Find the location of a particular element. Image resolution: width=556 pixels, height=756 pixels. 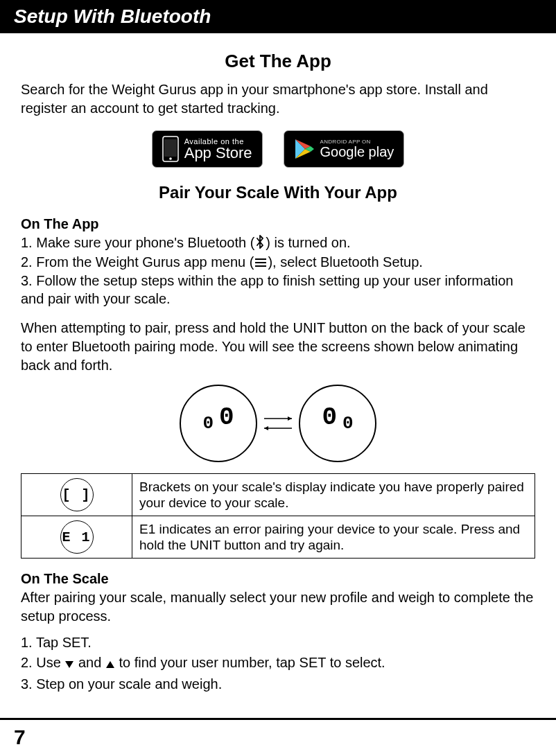

google-big-text: Google play is located at coordinates (358, 152).